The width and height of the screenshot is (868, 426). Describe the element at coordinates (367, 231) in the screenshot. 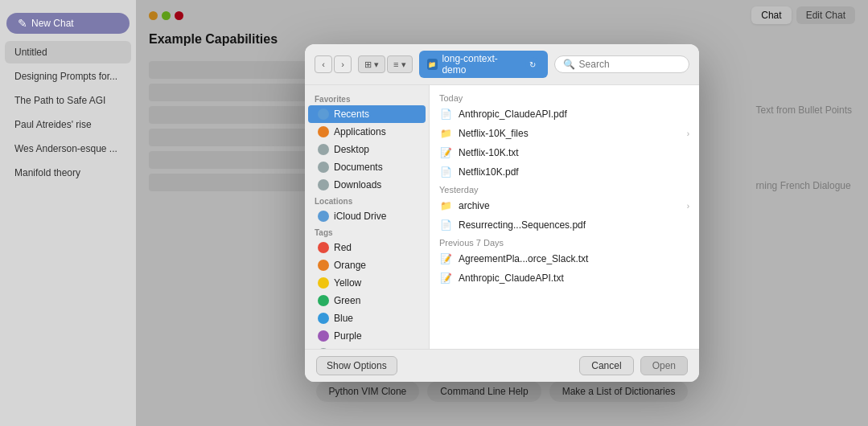

I see `tags-label: Tags` at that location.